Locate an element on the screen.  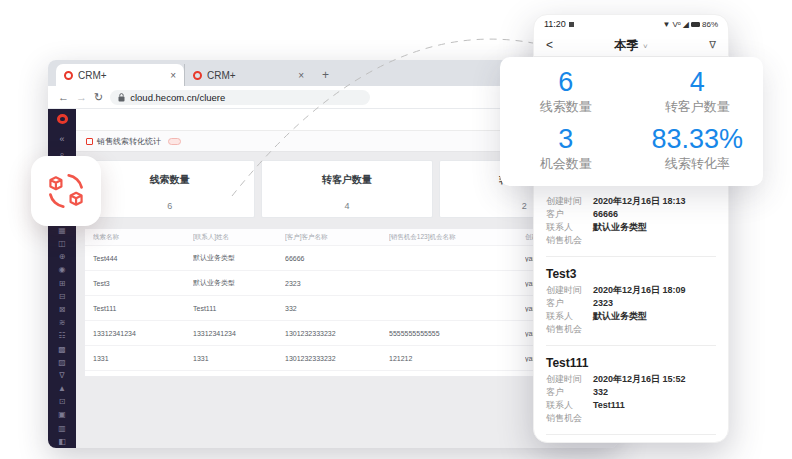
cell-lead-name: 13312341234 is located at coordinates (143, 334).